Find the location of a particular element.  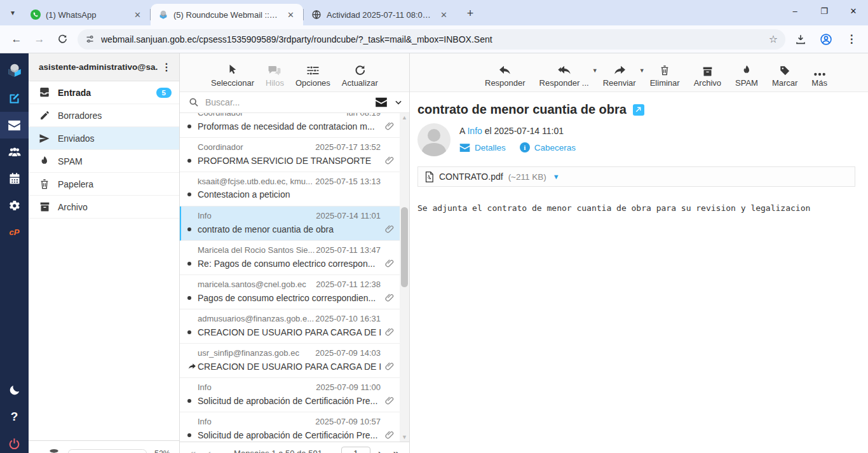

close-button: ✕ is located at coordinates (853, 11).